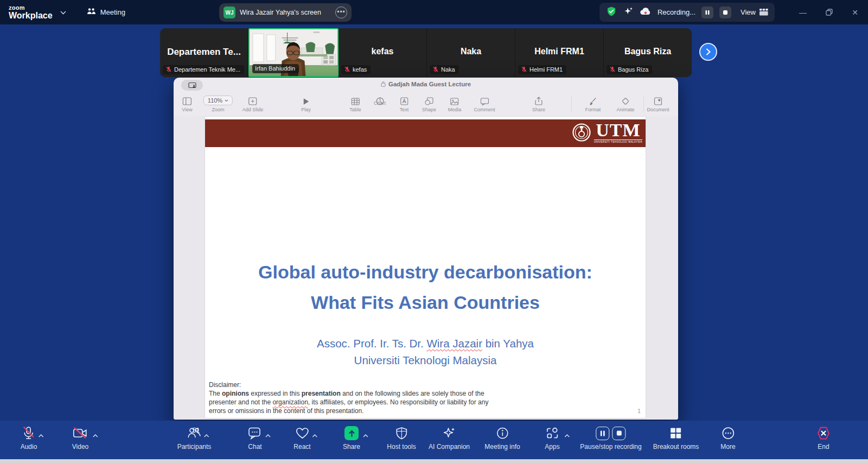 The height and width of the screenshot is (463, 868). Describe the element at coordinates (593, 103) in the screenshot. I see `kn-format-button: Format` at that location.